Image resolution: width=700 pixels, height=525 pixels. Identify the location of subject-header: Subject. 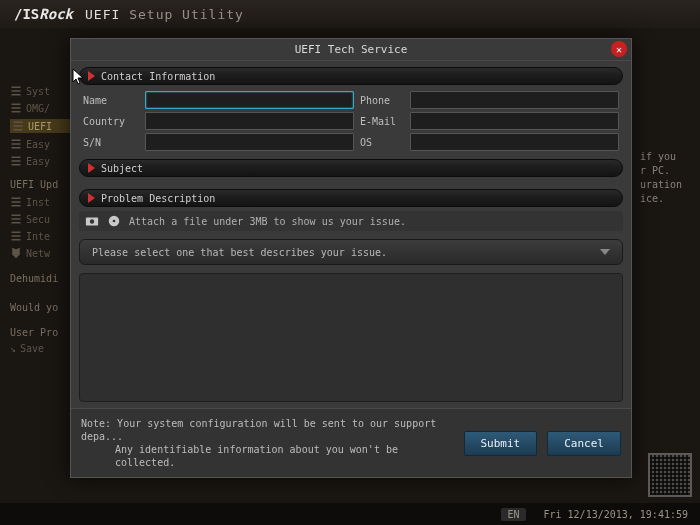
(351, 168).